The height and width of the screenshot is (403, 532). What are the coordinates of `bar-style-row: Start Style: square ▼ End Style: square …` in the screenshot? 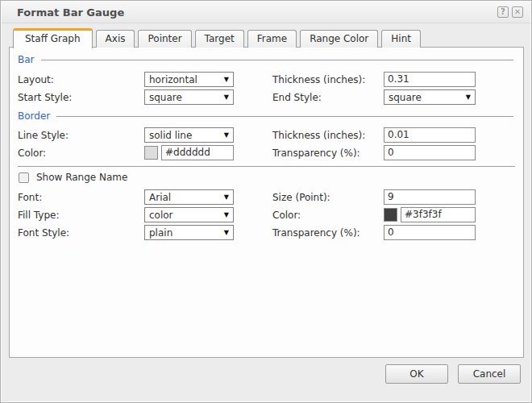 It's located at (266, 97).